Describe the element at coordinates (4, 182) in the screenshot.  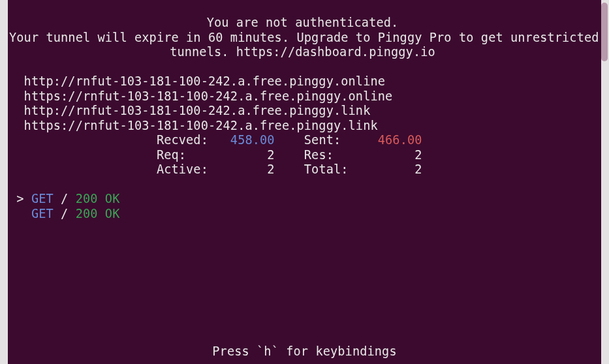
I see `window-edge-left` at that location.